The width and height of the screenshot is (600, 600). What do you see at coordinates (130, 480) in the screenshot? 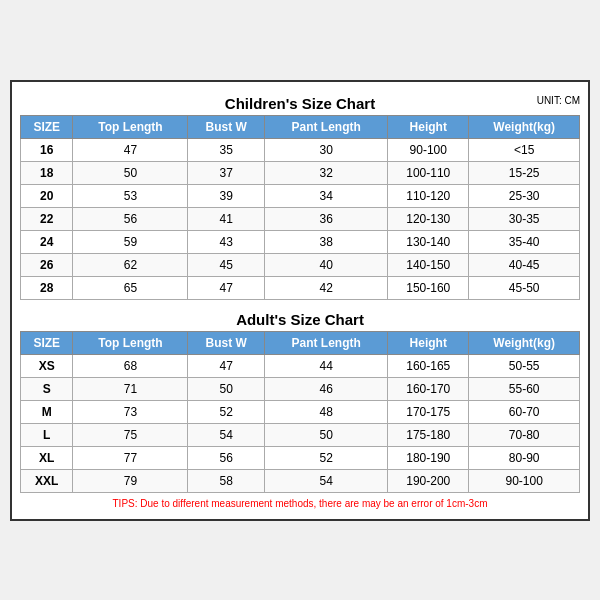
I see `data-cell: 79` at bounding box center [130, 480].